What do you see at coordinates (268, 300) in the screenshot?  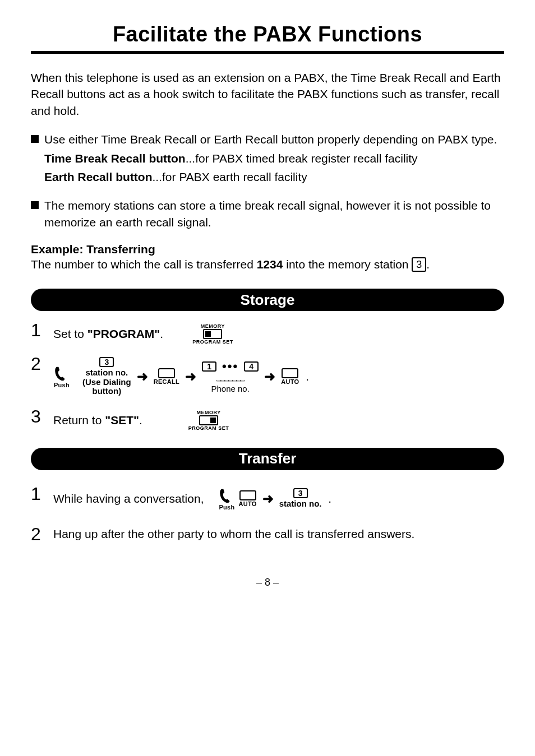 I see `storage-section-bar: Storage` at bounding box center [268, 300].